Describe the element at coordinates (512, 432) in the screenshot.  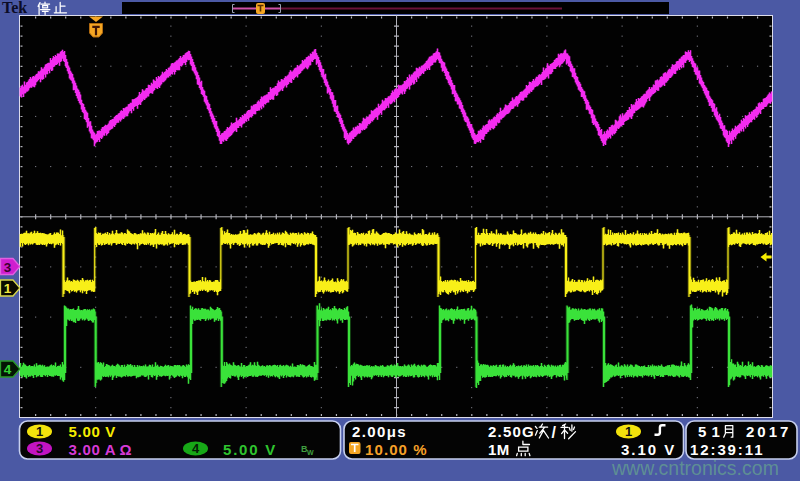
I see `svg-text: 2.50G` at that location.